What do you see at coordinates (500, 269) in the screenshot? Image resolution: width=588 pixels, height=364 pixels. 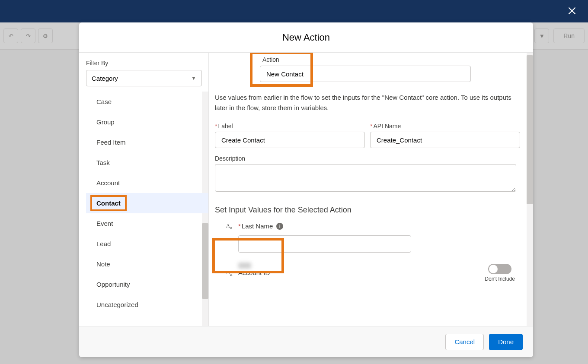 I see `account-id-toggle` at bounding box center [500, 269].